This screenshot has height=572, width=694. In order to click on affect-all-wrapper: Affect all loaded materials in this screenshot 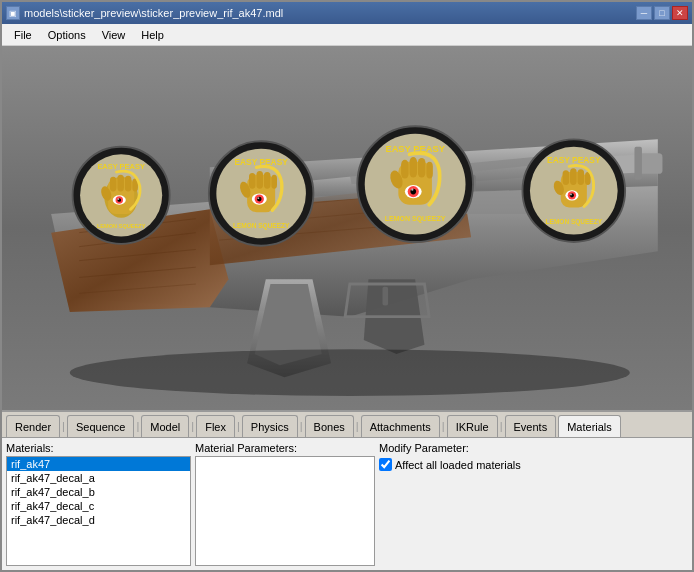, I will do `click(534, 464)`.